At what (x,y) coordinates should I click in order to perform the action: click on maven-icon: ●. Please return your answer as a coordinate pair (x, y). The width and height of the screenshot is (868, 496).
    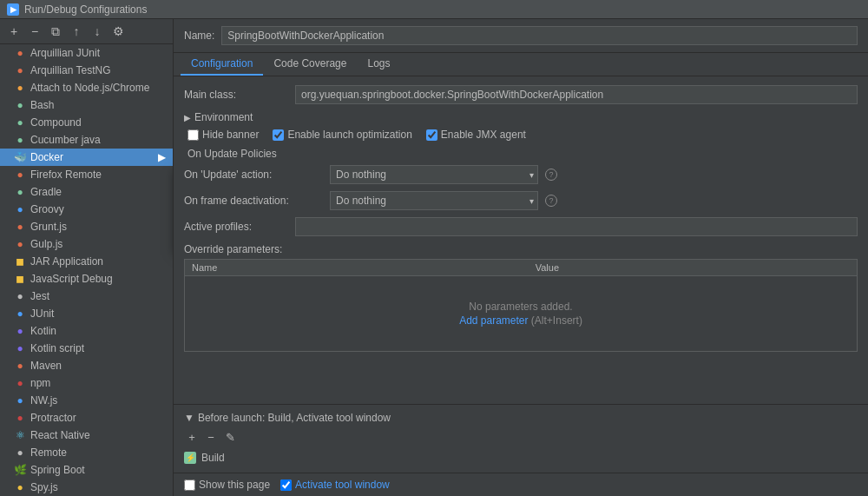
    Looking at the image, I should click on (20, 366).